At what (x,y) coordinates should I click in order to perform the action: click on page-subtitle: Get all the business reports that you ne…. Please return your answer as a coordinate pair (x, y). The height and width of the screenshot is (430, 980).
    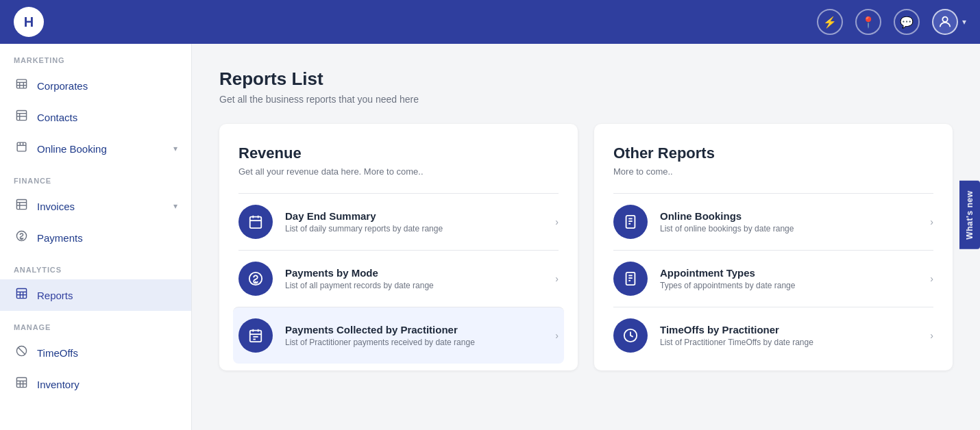
    Looking at the image, I should click on (586, 99).